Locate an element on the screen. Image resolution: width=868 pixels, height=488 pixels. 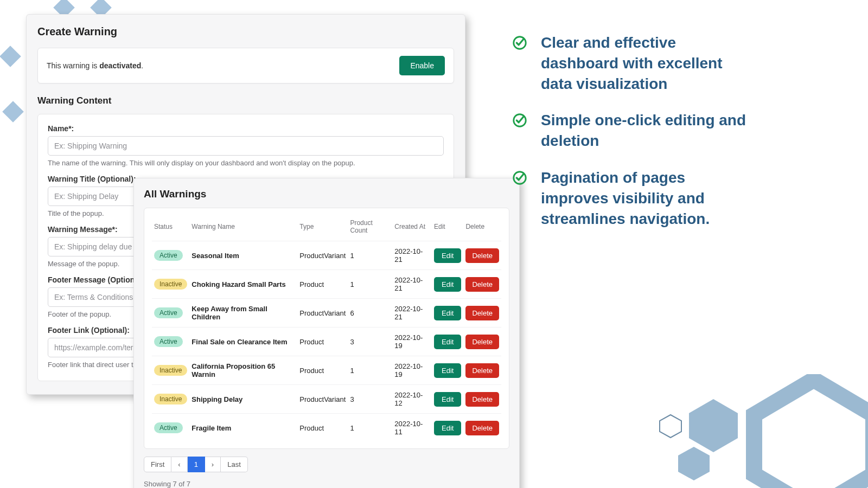
table-row: InactiveChoking Hazard Small PartsProduc… is located at coordinates (327, 284).